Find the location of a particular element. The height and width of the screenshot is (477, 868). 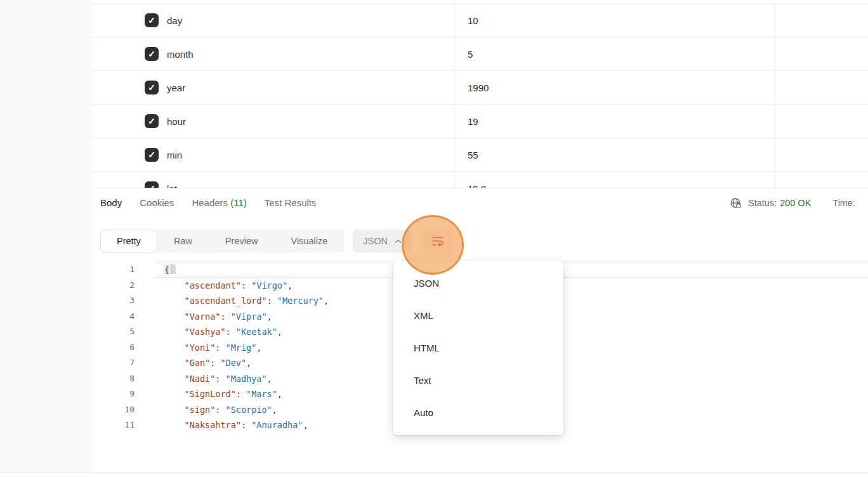

format-option-text: Text is located at coordinates (478, 381).